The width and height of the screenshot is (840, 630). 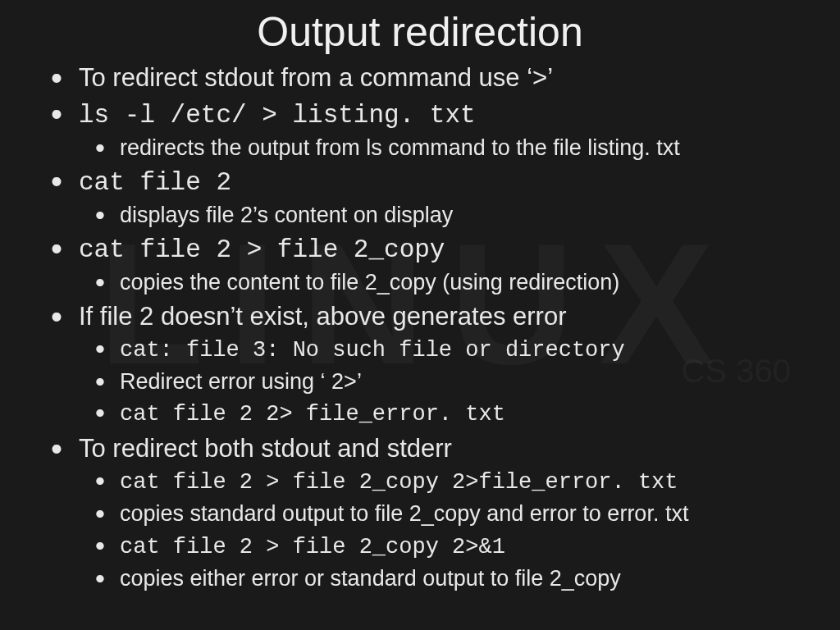 I want to click on bullet-text: copies standard output to file 2_copy an…, so click(x=404, y=514).